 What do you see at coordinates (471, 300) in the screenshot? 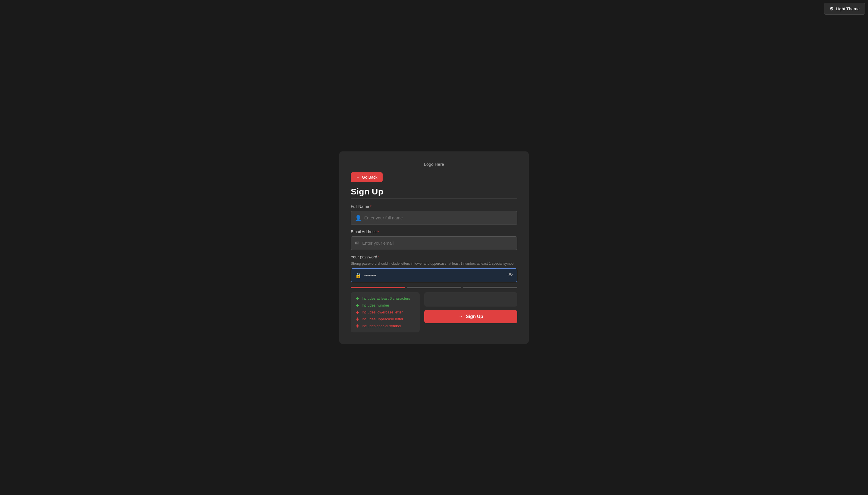
I see `extra-placeholder-box` at bounding box center [471, 300].